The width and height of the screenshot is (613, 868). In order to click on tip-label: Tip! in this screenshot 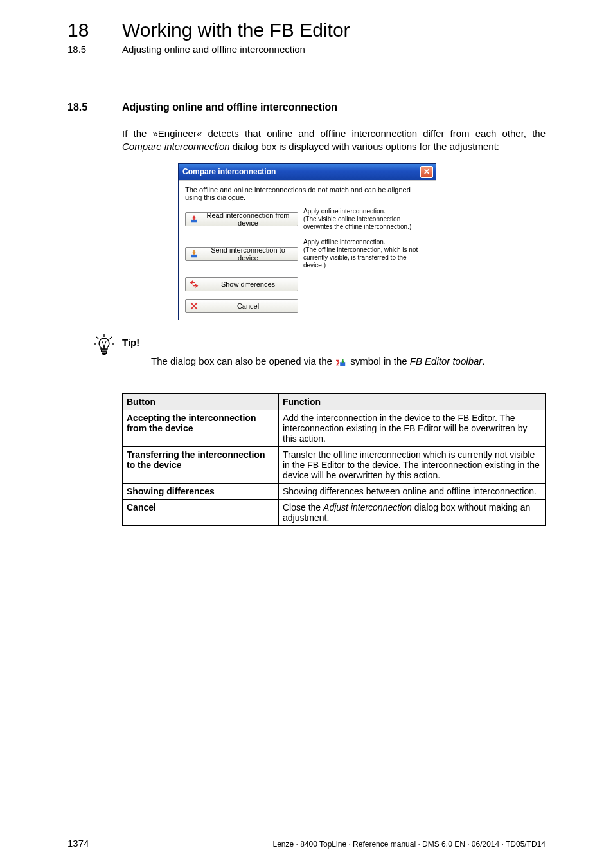, I will do `click(131, 342)`.